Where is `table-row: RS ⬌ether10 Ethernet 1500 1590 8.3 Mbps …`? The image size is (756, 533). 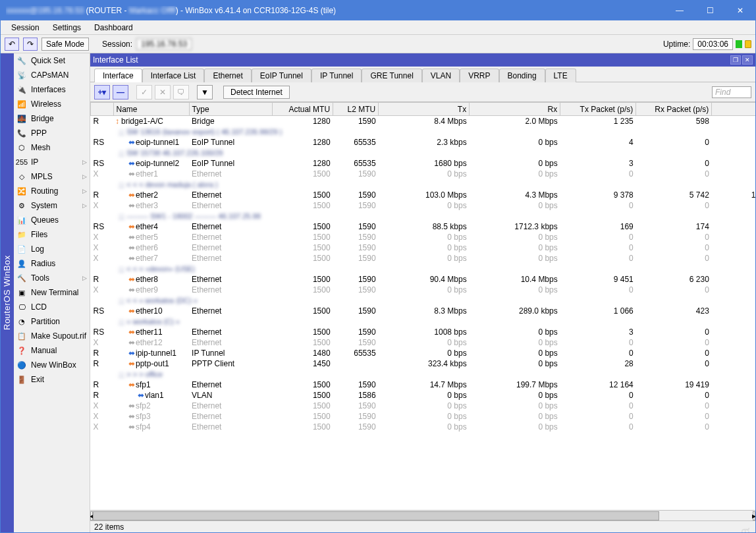
table-row: RS ⬌ether10 Ethernet 1500 1590 8.3 Mbps … is located at coordinates (423, 311).